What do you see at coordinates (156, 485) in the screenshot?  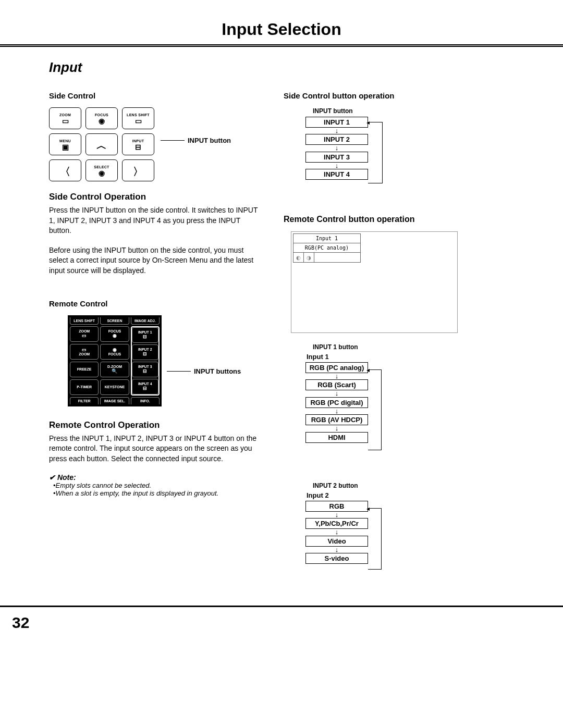 I see `note-block: ✔ Note: •Empty slots cannot be selected.…` at bounding box center [156, 485].